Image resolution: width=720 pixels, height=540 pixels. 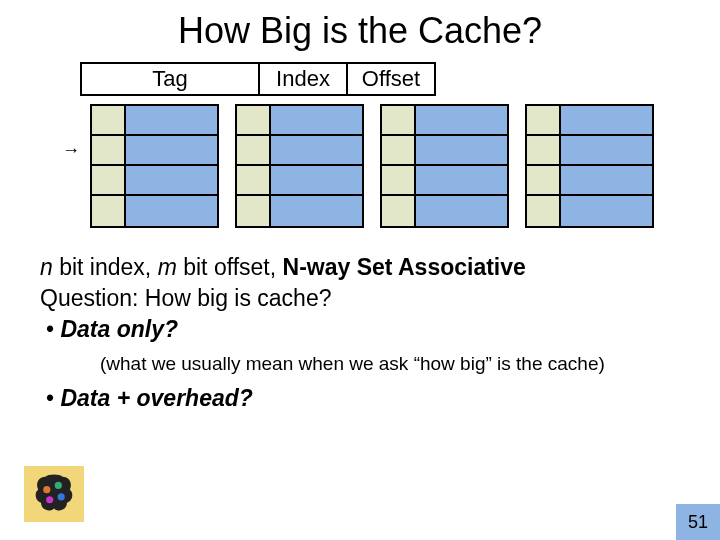 I want to click on parenthetical: (what we usually mean when we ask “how b…, so click(x=390, y=364).